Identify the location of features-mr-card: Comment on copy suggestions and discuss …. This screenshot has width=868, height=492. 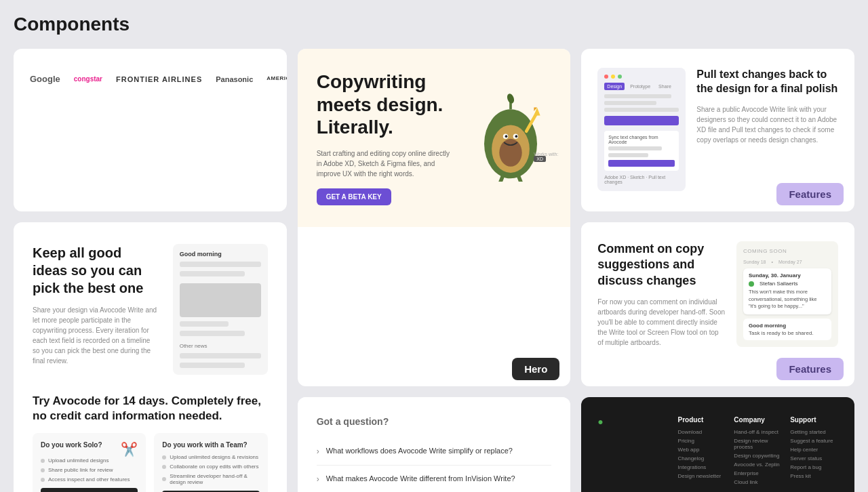
(717, 304).